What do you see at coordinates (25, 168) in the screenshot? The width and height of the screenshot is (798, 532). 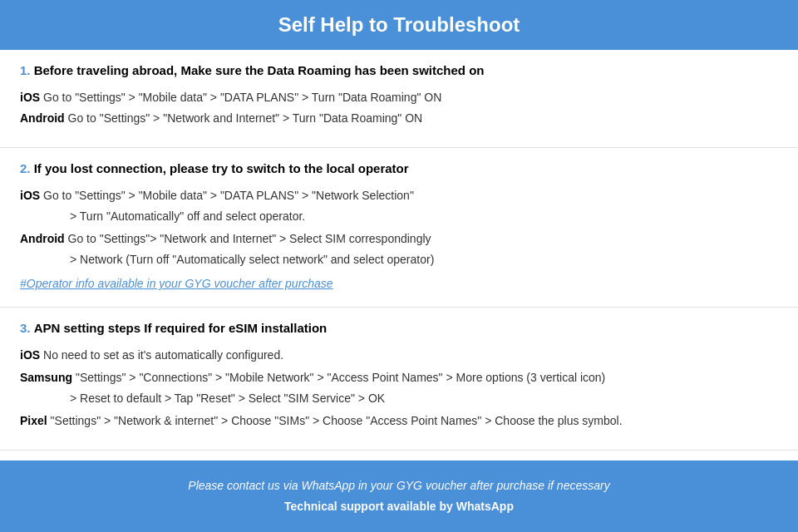 I see `section-2-number: 2.` at bounding box center [25, 168].